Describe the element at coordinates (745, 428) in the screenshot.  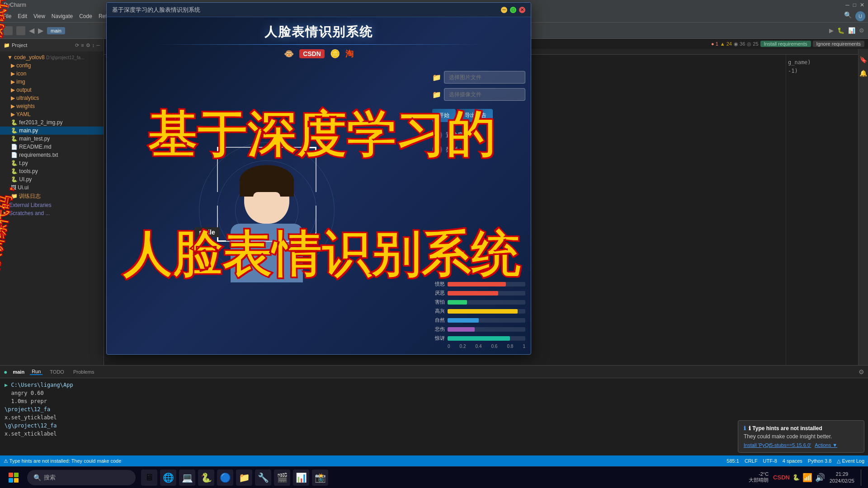
I see `info-icon: ℹ` at that location.